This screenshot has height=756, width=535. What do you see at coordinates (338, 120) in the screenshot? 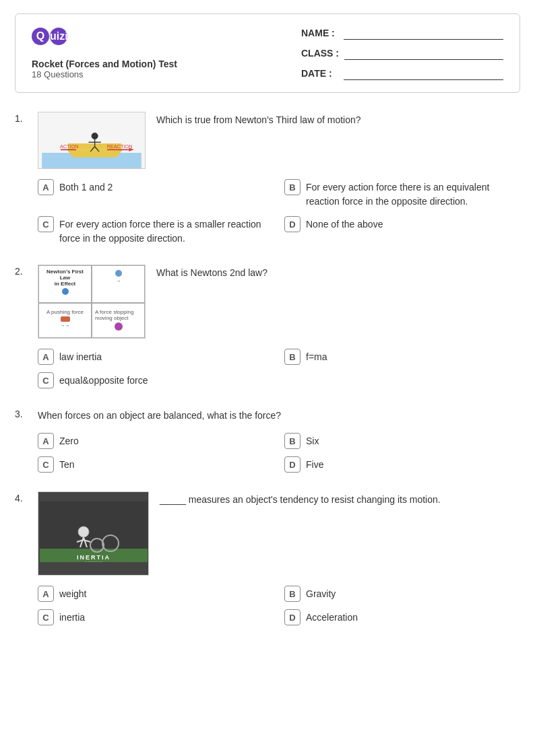
I see `question-1-text: Which is true from Newton's Third law of…` at bounding box center [338, 120].